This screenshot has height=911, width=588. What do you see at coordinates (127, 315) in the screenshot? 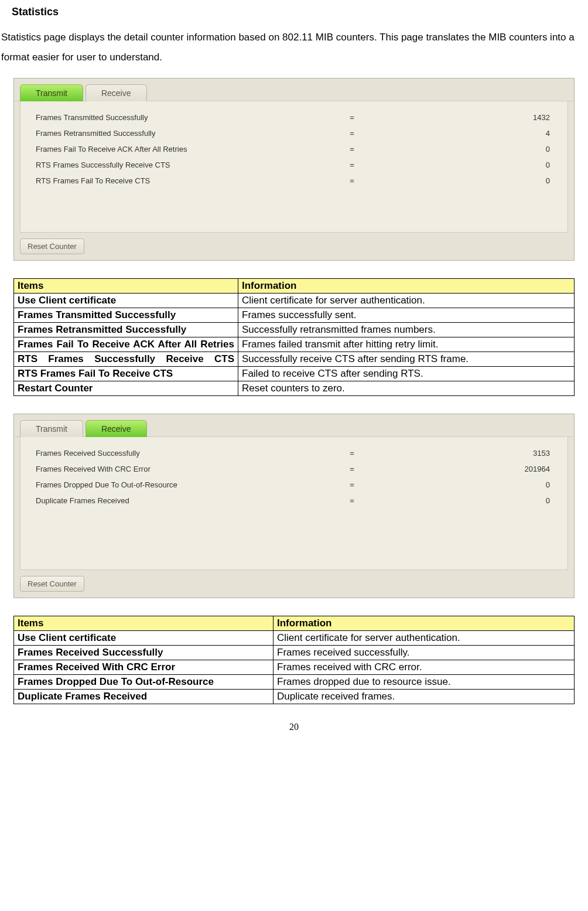
I see `item-cell: Frames Transmitted Successfully` at bounding box center [127, 315].